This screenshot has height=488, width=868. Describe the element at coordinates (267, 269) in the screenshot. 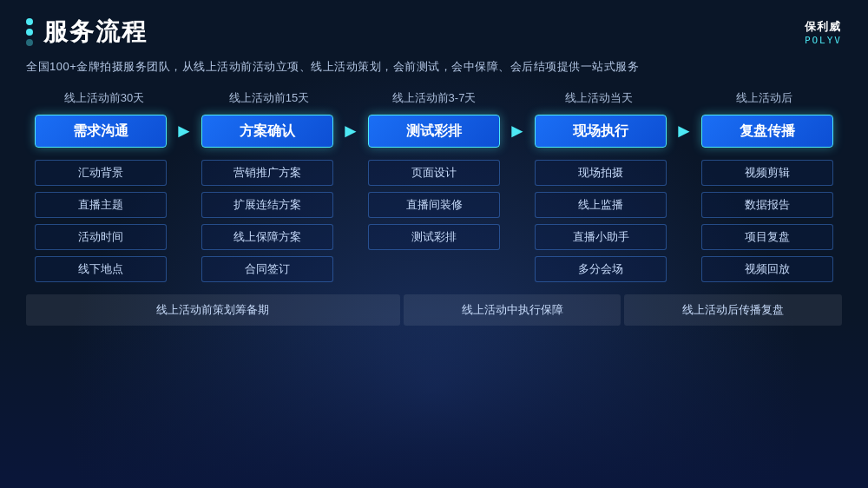

I see `detail-item-1-3: 合同签订` at that location.